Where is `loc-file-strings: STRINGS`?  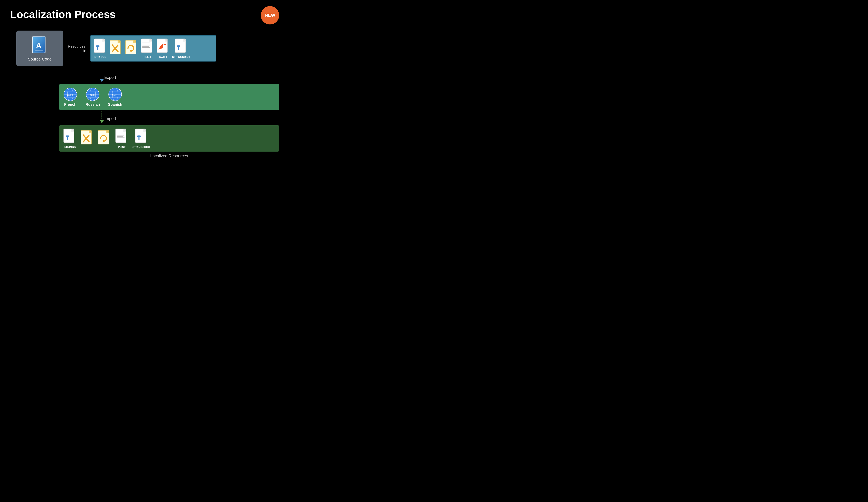 loc-file-strings: STRINGS is located at coordinates (70, 138).